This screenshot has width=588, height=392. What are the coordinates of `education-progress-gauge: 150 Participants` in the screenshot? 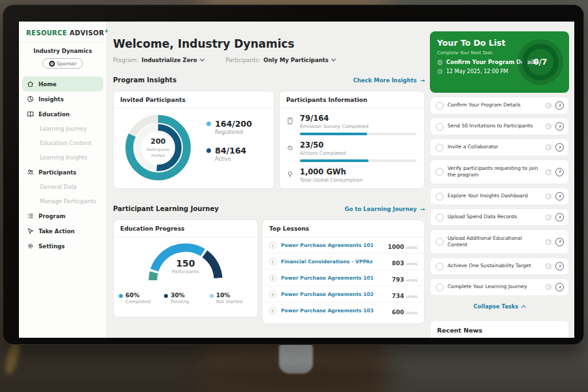 It's located at (186, 263).